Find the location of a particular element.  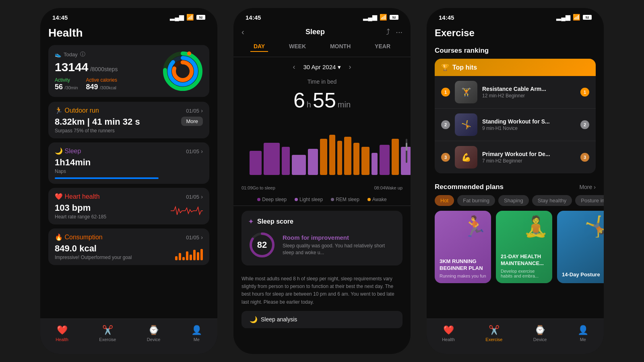

filter-hot: Hot is located at coordinates (444, 200).